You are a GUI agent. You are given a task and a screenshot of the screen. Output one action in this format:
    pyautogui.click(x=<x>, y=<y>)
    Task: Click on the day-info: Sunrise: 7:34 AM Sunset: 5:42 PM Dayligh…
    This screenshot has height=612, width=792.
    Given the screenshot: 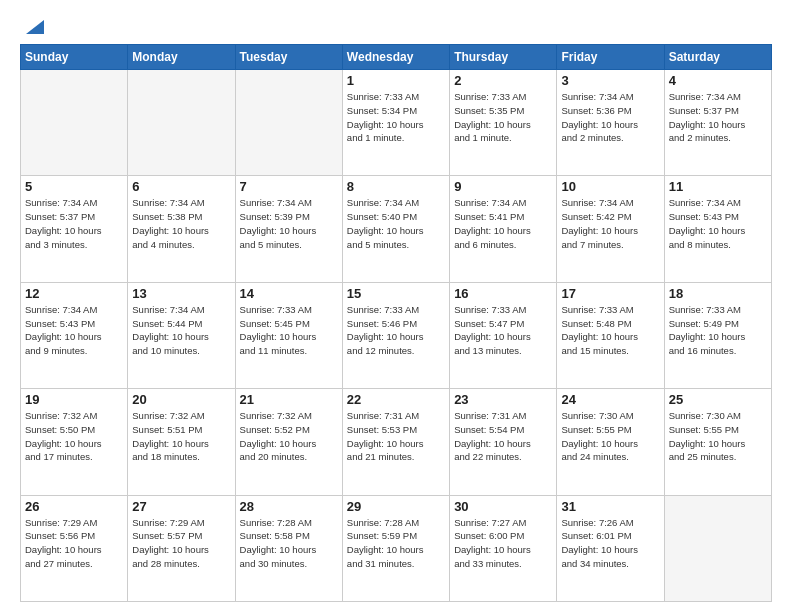 What is the action you would take?
    pyautogui.click(x=610, y=224)
    